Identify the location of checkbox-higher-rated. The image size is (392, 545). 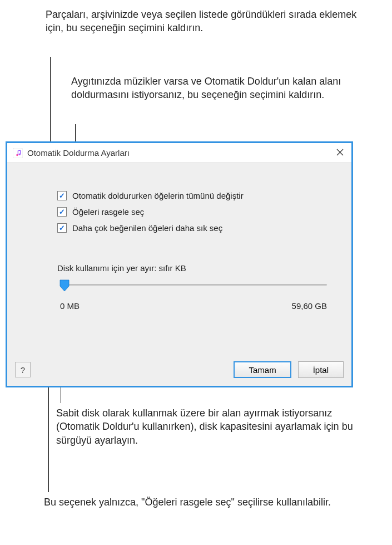
(62, 228).